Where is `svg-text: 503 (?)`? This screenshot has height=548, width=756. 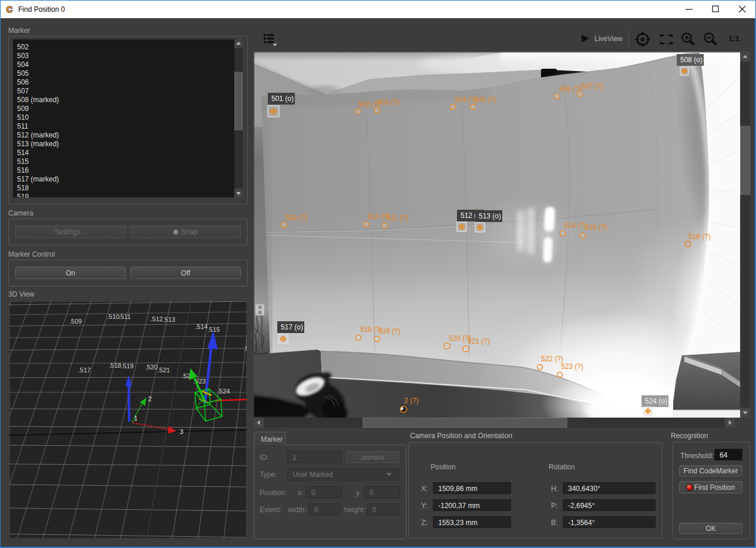
svg-text: 503 (?) is located at coordinates (388, 102).